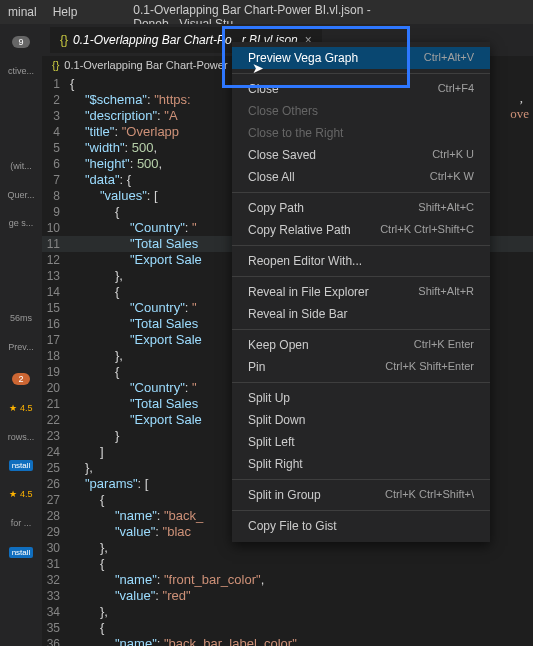 The height and width of the screenshot is (646, 533). What do you see at coordinates (56, 420) in the screenshot?
I see `line-number: 22` at bounding box center [56, 420].